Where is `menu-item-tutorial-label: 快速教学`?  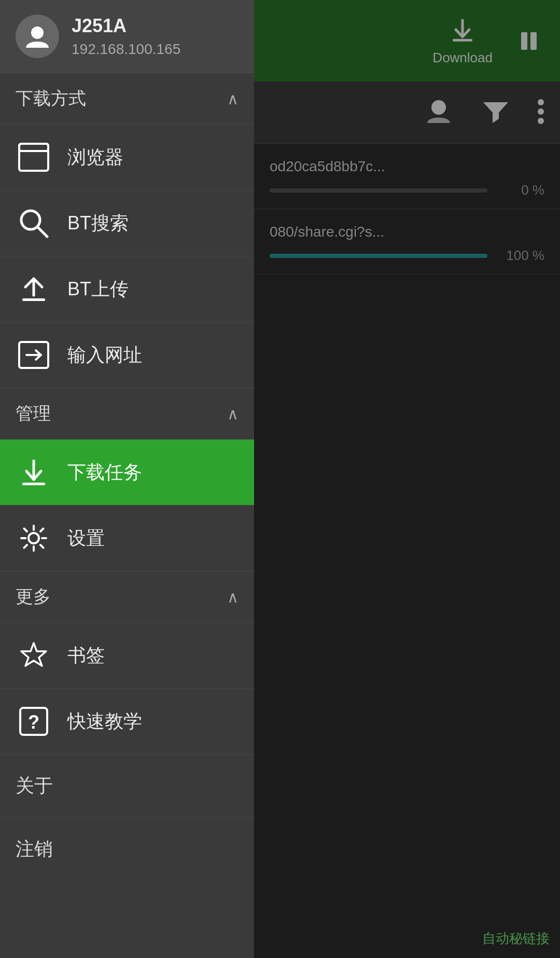
menu-item-tutorial-label: 快速教学 is located at coordinates (105, 721).